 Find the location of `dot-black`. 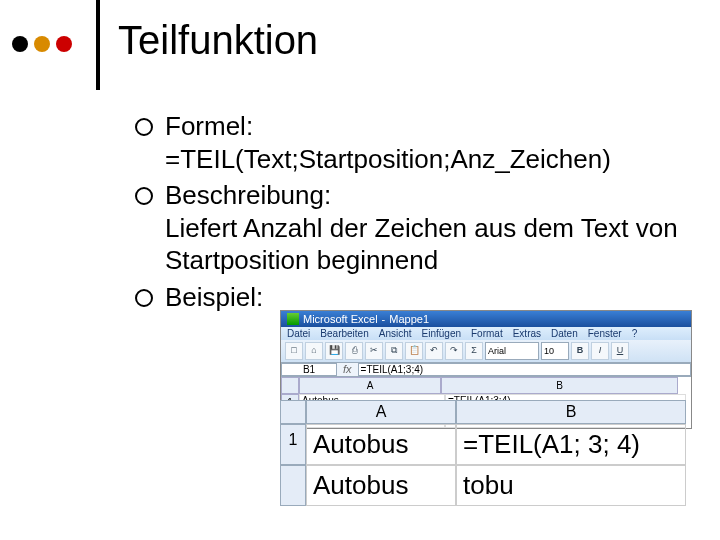

dot-black is located at coordinates (20, 44).